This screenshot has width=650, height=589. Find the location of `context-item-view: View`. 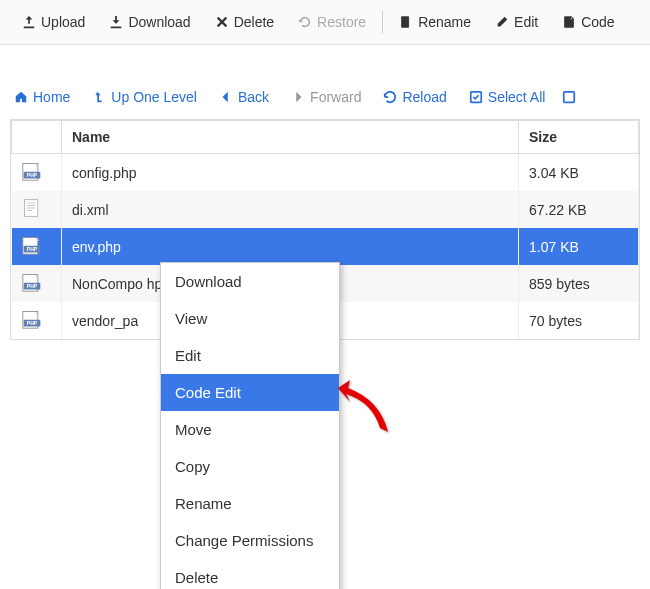

context-item-view: View is located at coordinates (250, 318).